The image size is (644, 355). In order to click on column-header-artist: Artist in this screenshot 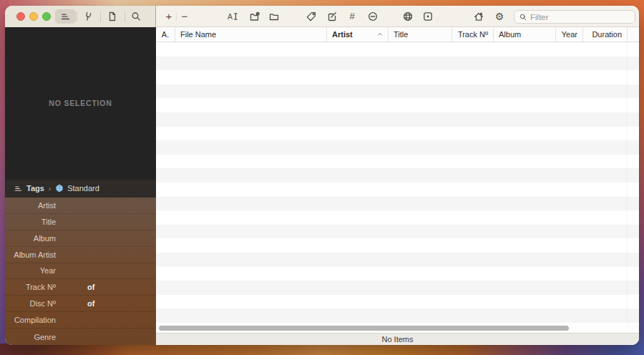, I will do `click(358, 34)`.